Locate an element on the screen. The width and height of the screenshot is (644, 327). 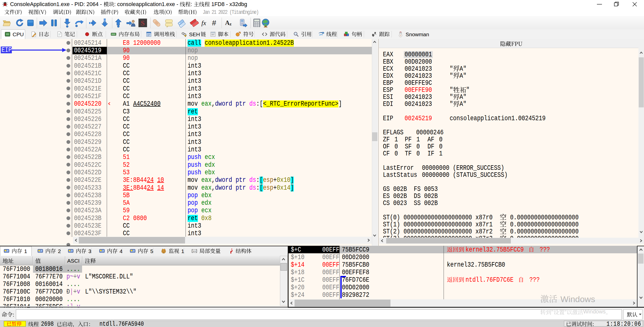
svg-text: A is located at coordinates (227, 23).